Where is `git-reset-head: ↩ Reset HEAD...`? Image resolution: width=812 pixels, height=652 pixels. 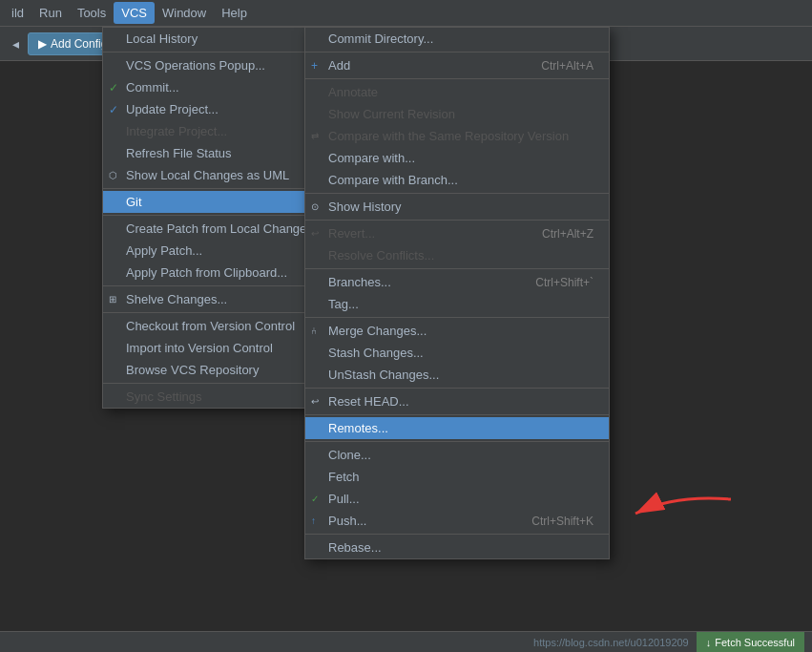 git-reset-head: ↩ Reset HEAD... is located at coordinates (457, 401).